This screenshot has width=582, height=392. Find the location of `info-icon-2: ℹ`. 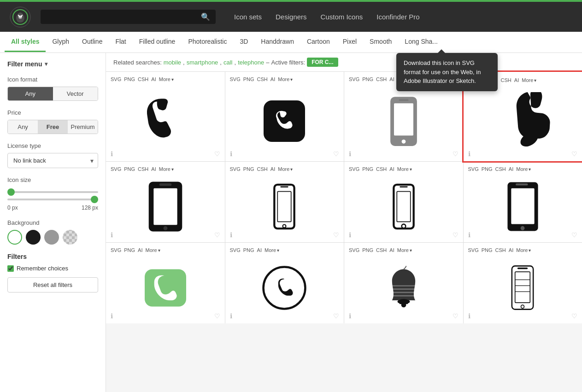

info-icon-2: ℹ is located at coordinates (231, 154).